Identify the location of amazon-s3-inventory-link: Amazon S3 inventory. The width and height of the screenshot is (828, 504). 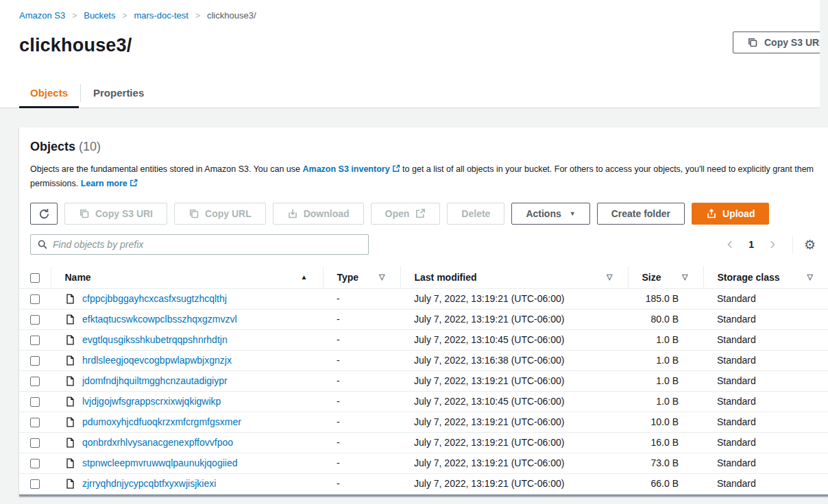
(352, 169).